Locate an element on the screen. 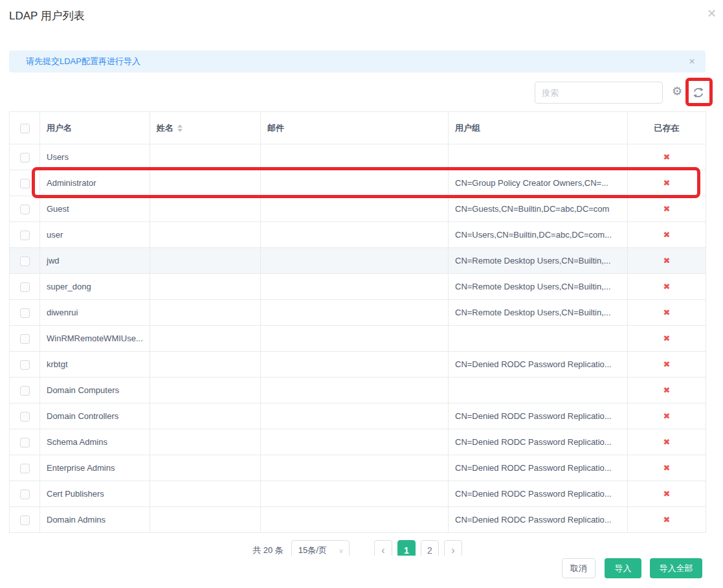 The height and width of the screenshot is (588, 723). username-cell: super_dong is located at coordinates (95, 287).